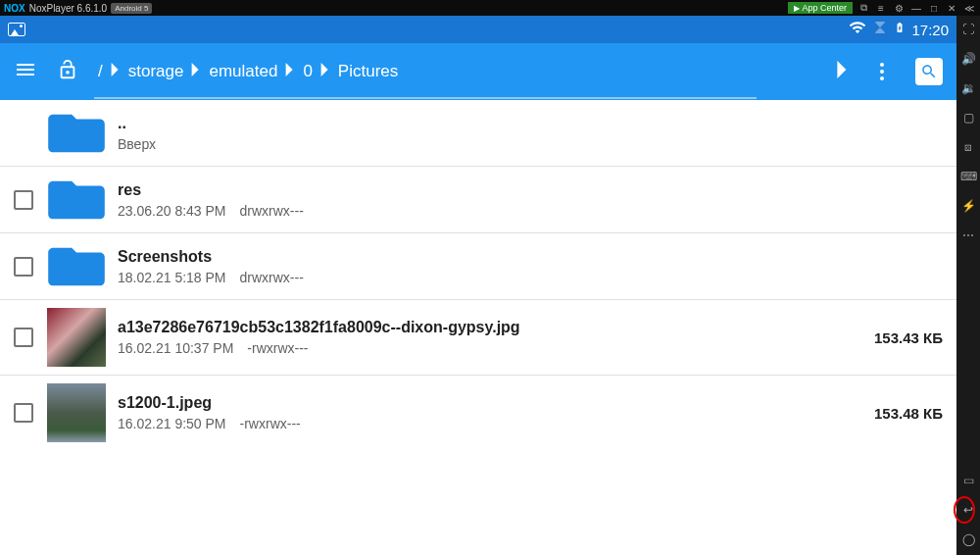 The width and height of the screenshot is (980, 555). I want to click on wifi-icon, so click(858, 29).